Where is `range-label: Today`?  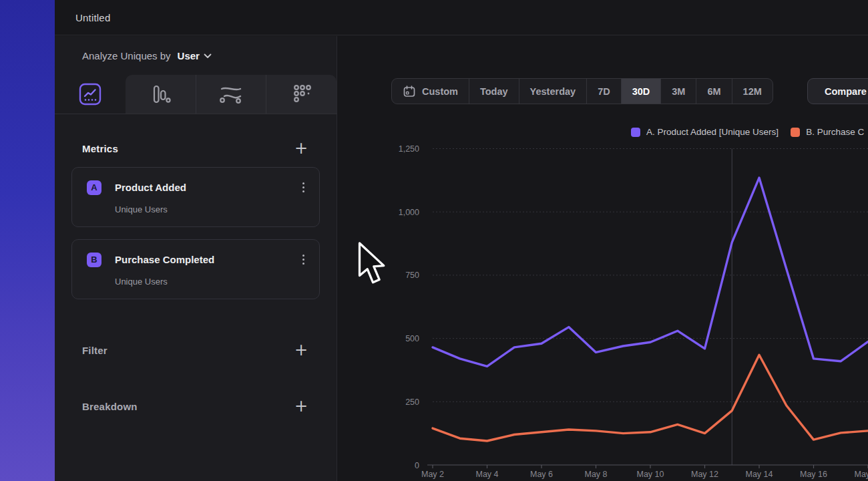
range-label: Today is located at coordinates (494, 92).